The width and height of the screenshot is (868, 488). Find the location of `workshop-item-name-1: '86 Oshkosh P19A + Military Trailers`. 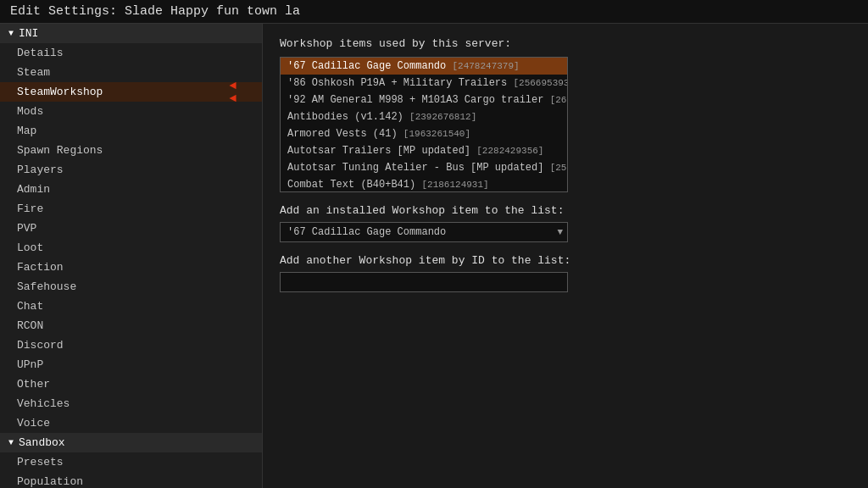

workshop-item-name-1: '86 Oshkosh P19A + Military Trailers is located at coordinates (397, 83).